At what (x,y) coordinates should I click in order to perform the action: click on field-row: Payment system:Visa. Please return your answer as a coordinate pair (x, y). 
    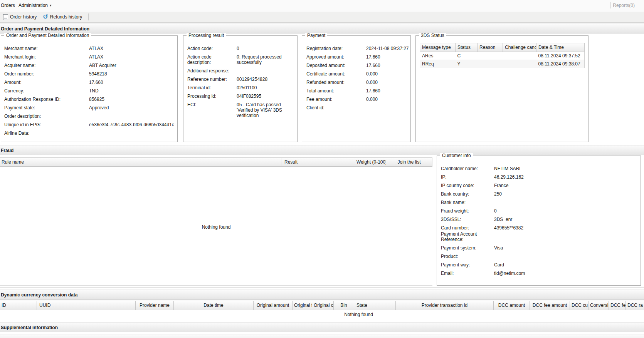
    Looking at the image, I should click on (540, 248).